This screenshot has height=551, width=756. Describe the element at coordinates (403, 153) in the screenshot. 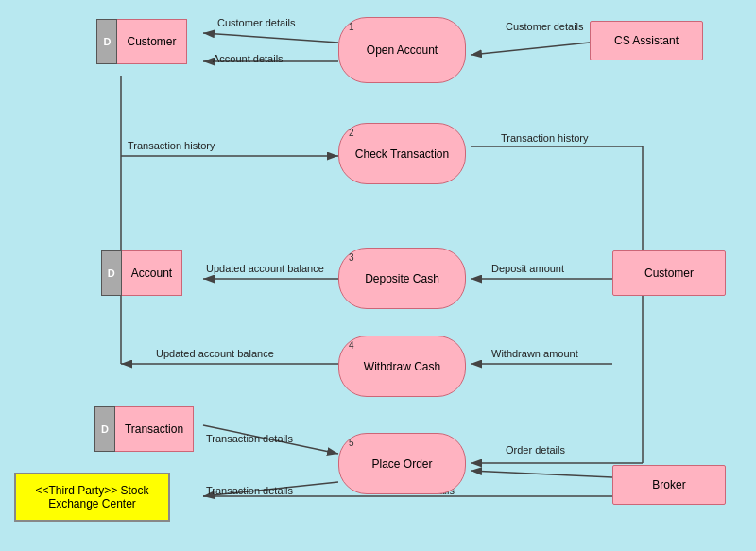

I see `check-transaction-node: 2 Check Transaction` at that location.